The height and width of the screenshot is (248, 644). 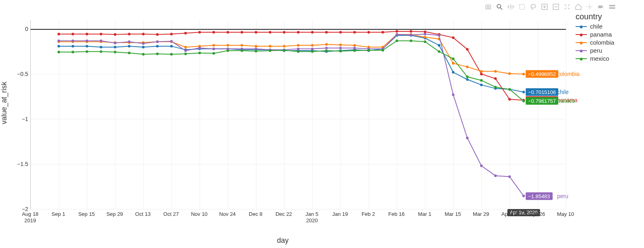 What do you see at coordinates (612, 7) in the screenshot?
I see `hover-compare-icon` at bounding box center [612, 7].